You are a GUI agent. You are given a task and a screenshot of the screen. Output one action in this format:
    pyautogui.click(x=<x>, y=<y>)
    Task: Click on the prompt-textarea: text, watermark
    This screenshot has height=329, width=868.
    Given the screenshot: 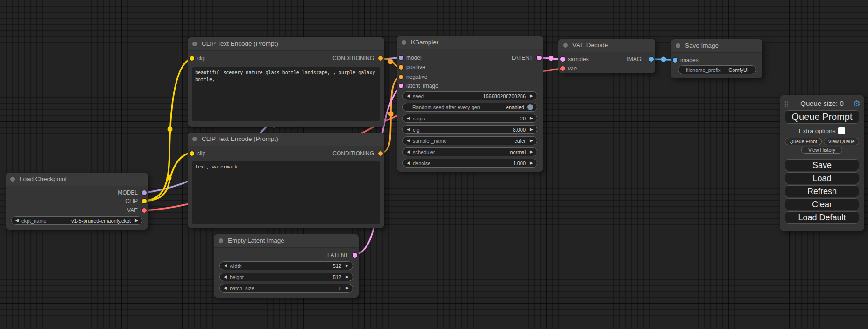 What is the action you would take?
    pyautogui.click(x=286, y=192)
    